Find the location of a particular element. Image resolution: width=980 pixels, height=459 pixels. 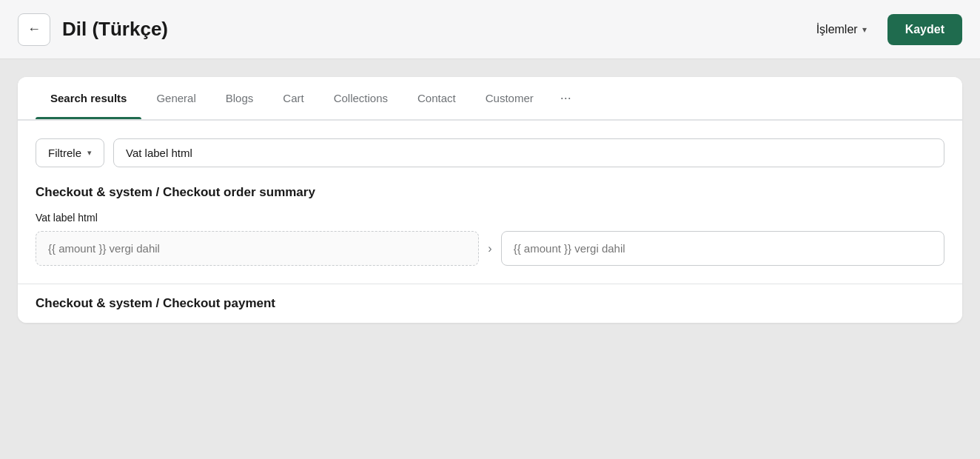

actions-chevron-icon: ▾ is located at coordinates (865, 30).